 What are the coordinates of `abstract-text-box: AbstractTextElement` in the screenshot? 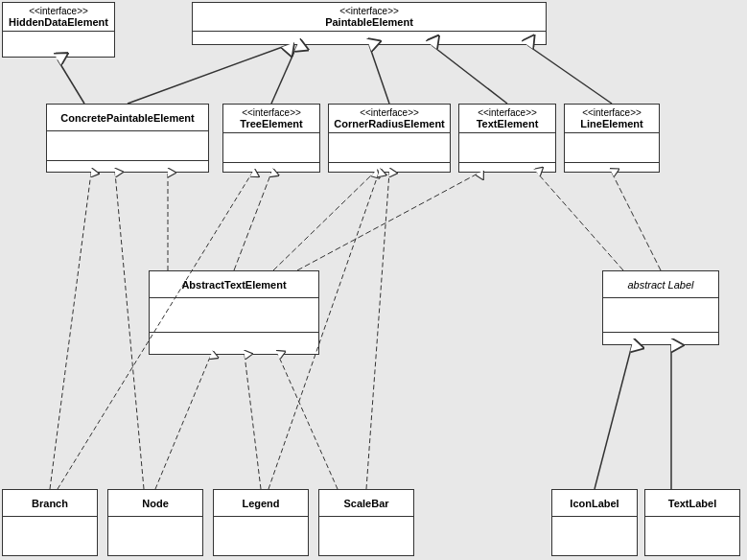 It's located at (234, 313).